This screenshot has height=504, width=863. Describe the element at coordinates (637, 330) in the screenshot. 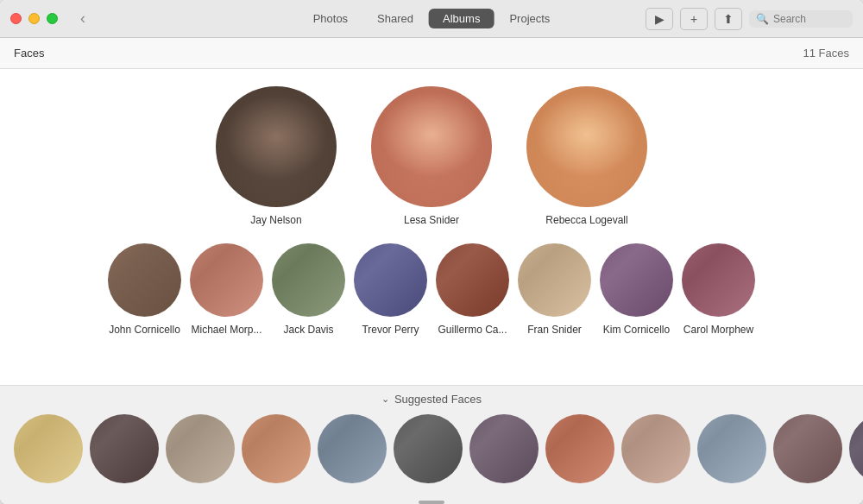

I see `face-name-kim-cornicello: Kim Cornicello` at that location.